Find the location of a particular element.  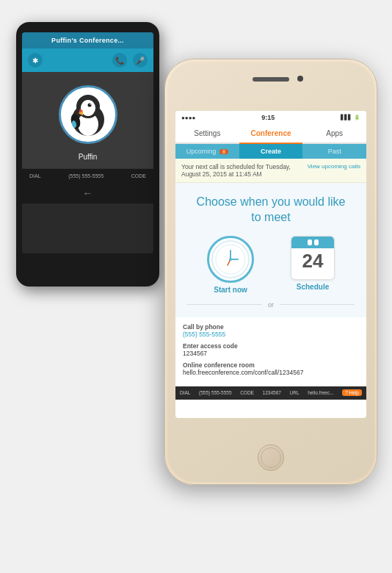

calendar-icon: 24 is located at coordinates (313, 258).